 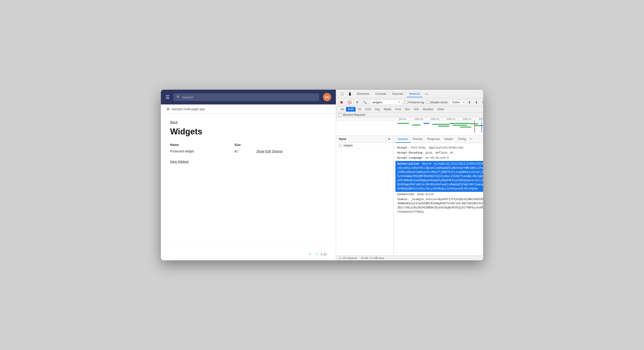 What do you see at coordinates (410, 175) in the screenshot?
I see `devtools-panel: ⬜ 📱 Elements Console Sources Network >> …` at bounding box center [410, 175].